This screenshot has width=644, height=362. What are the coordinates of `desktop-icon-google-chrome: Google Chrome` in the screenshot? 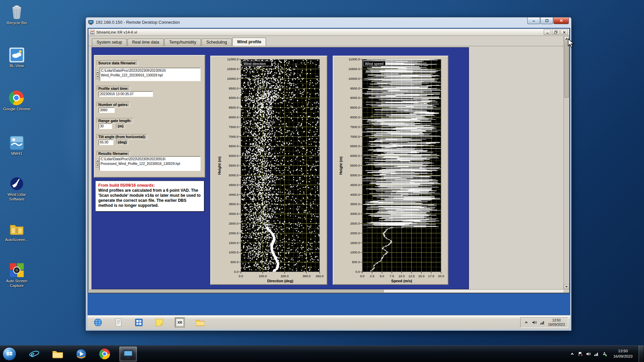 It's located at (17, 101).